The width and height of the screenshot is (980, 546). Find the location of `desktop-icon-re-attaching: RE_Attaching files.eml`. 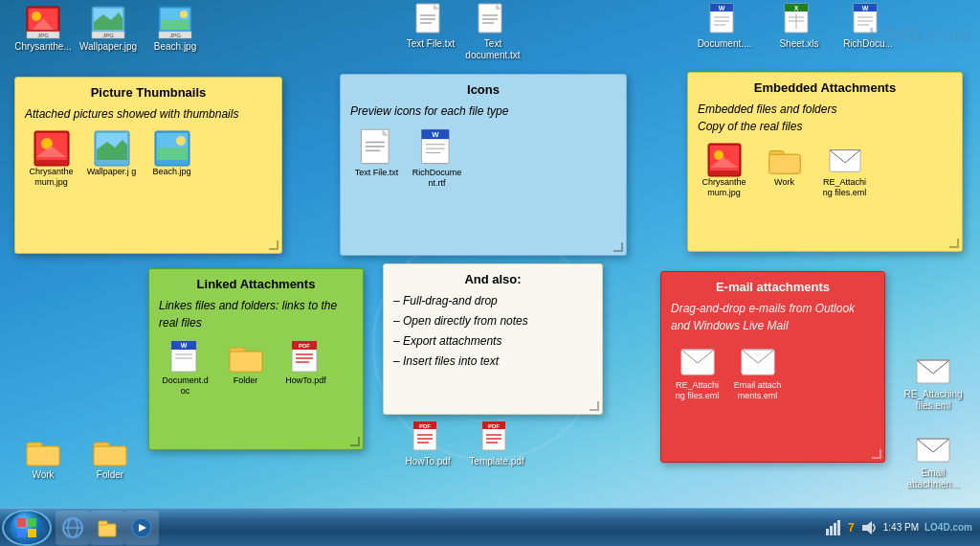

desktop-icon-re-attaching: RE_Attaching files.eml is located at coordinates (933, 382).